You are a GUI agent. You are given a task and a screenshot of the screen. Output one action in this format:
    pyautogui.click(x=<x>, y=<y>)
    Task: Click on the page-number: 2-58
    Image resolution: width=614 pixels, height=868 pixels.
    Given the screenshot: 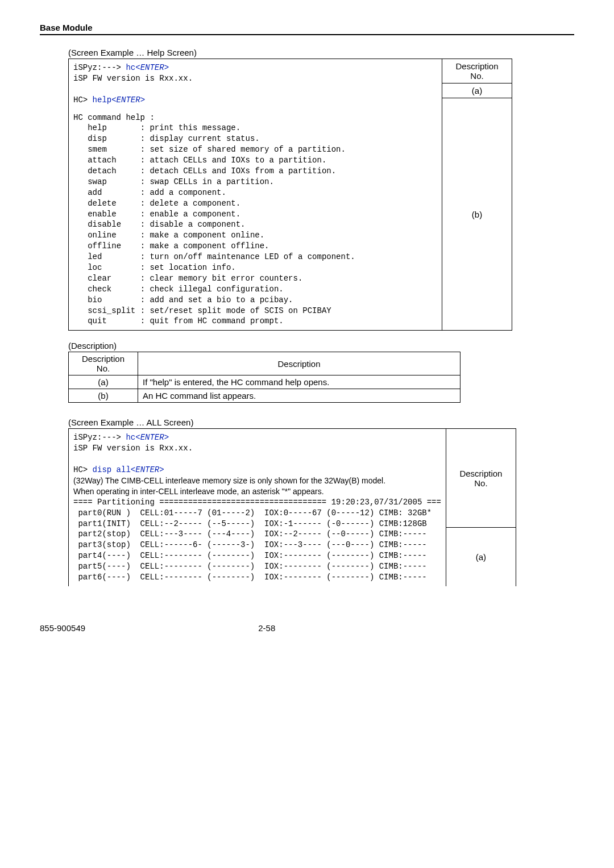 What is the action you would take?
    pyautogui.click(x=267, y=628)
    